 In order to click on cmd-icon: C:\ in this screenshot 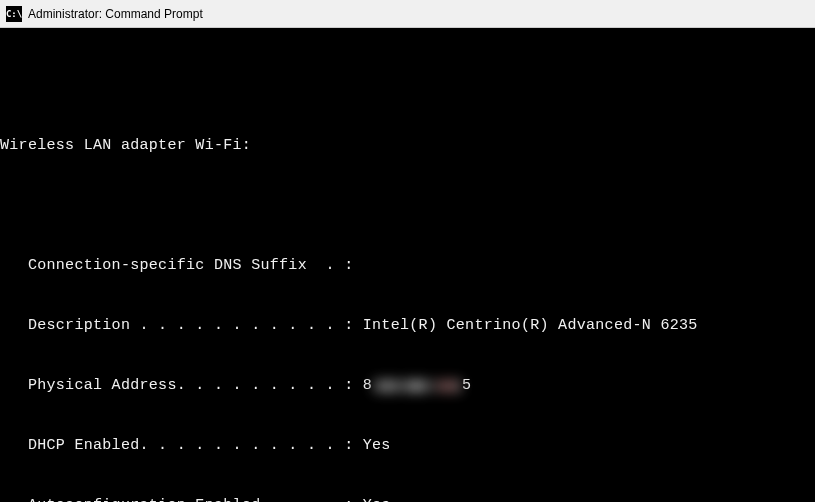, I will do `click(14, 14)`.